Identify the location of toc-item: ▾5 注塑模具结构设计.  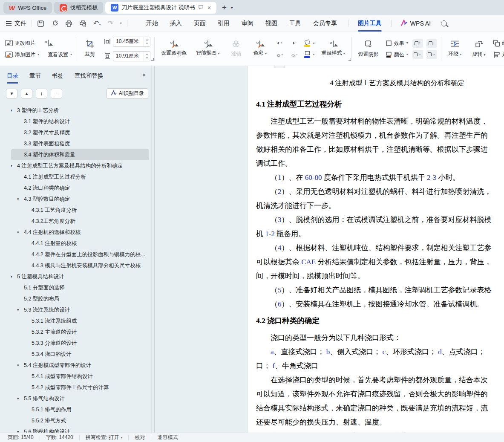
(80, 277).